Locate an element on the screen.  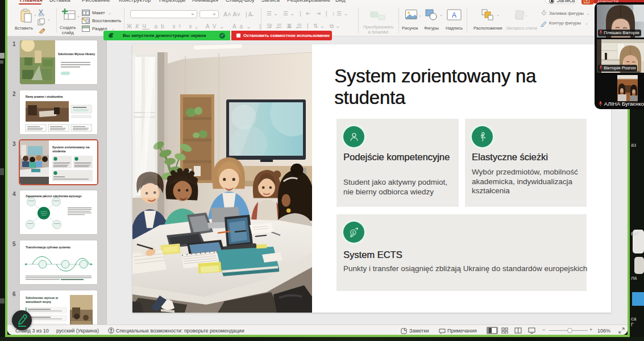
svg-text: warunkach wojny is located at coordinates (38, 302).